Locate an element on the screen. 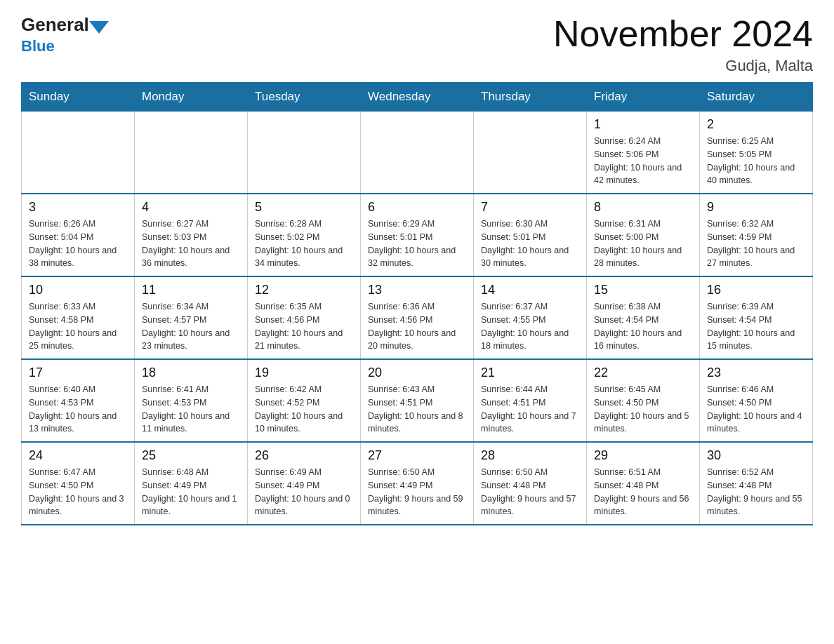 This screenshot has height=644, width=834. calendar-header-row: SundayMondayTuesdayWednesdayThursdayFrid… is located at coordinates (417, 97).